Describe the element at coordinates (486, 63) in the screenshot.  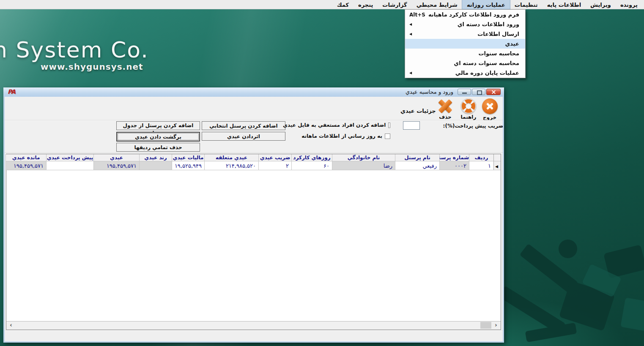
I see `menu-item-label: محاسبه سنوات دسته اي` at that location.